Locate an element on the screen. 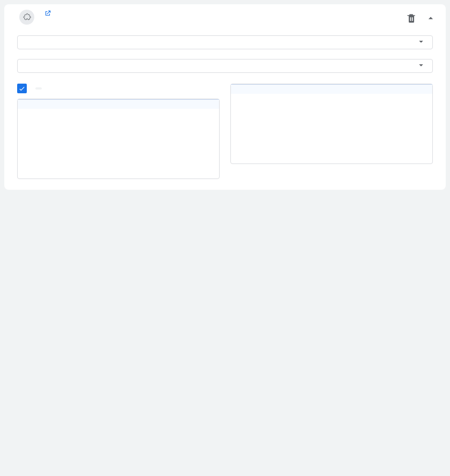 The width and height of the screenshot is (450, 476). collapse-button is located at coordinates (431, 18).